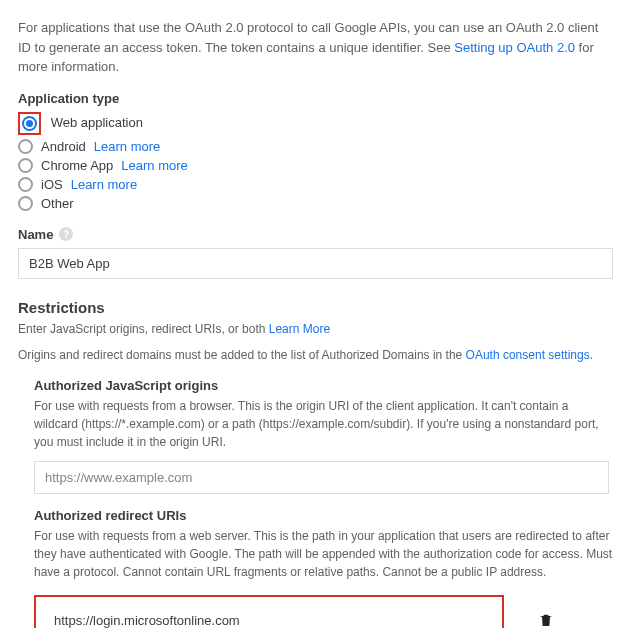 The width and height of the screenshot is (631, 628). I want to click on intro-text: For applications that use the OAuth 2.0 …, so click(316, 48).